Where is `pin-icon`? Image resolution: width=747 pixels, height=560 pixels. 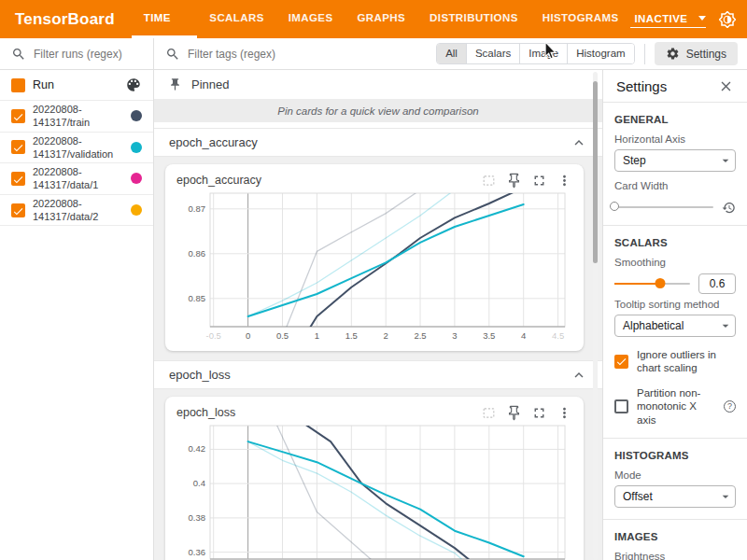 pin-icon is located at coordinates (176, 84).